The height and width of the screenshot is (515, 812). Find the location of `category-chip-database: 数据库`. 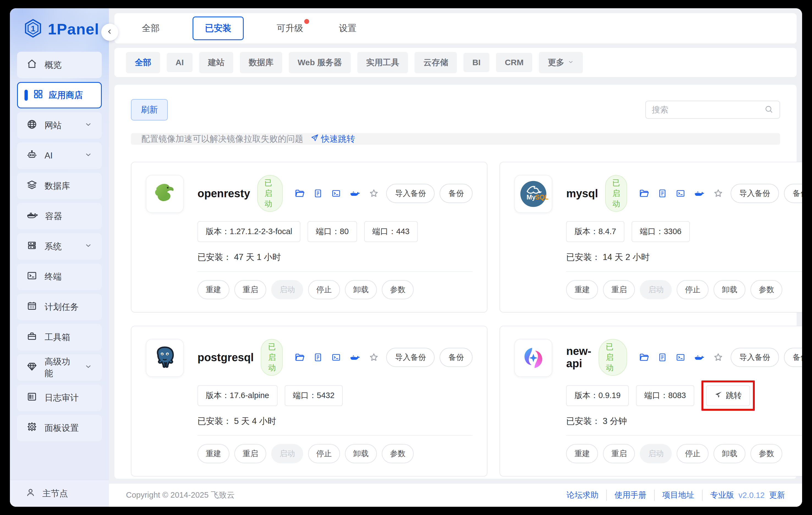

category-chip-database: 数据库 is located at coordinates (261, 63).